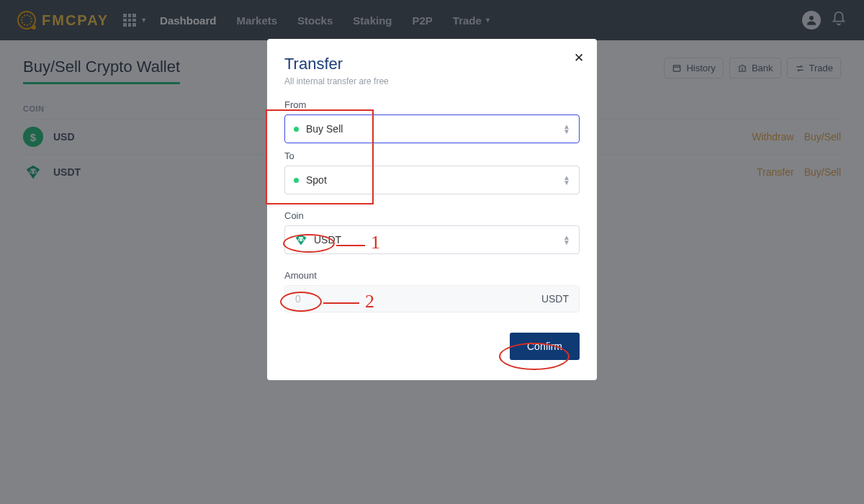  What do you see at coordinates (432, 275) in the screenshot?
I see `amount-label: Amount` at bounding box center [432, 275].